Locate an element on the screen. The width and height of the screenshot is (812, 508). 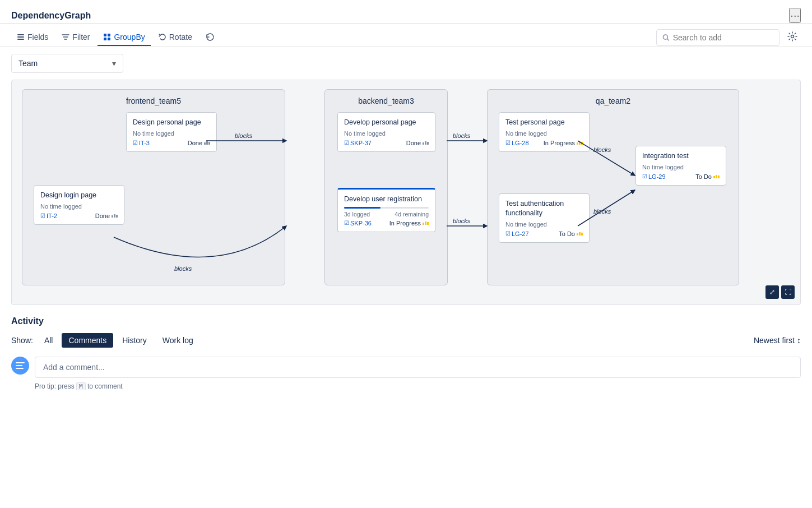
sort-icon: ↕ is located at coordinates (799, 340).